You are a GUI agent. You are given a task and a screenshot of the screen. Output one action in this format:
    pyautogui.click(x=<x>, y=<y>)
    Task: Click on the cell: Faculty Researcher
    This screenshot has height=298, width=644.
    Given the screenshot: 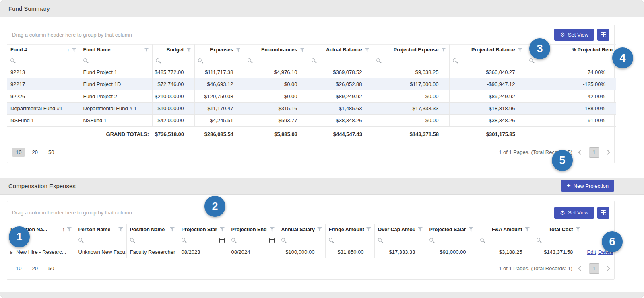 What is the action you would take?
    pyautogui.click(x=152, y=252)
    